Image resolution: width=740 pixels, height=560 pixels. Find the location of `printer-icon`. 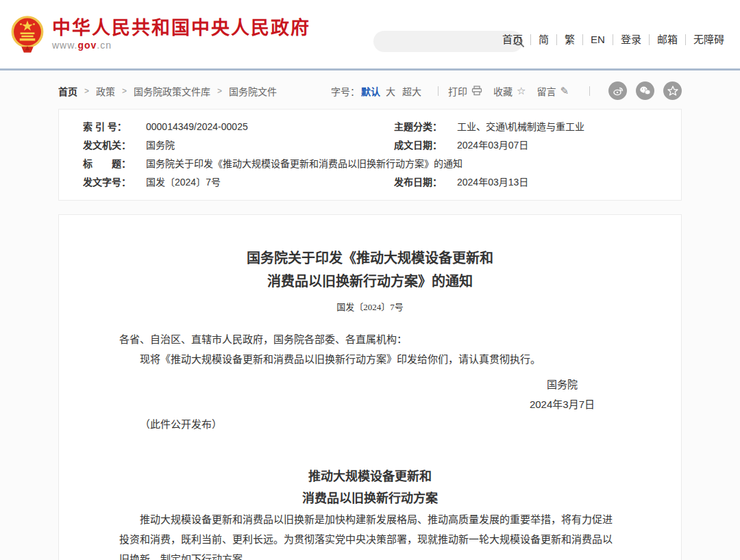

printer-icon is located at coordinates (477, 90).